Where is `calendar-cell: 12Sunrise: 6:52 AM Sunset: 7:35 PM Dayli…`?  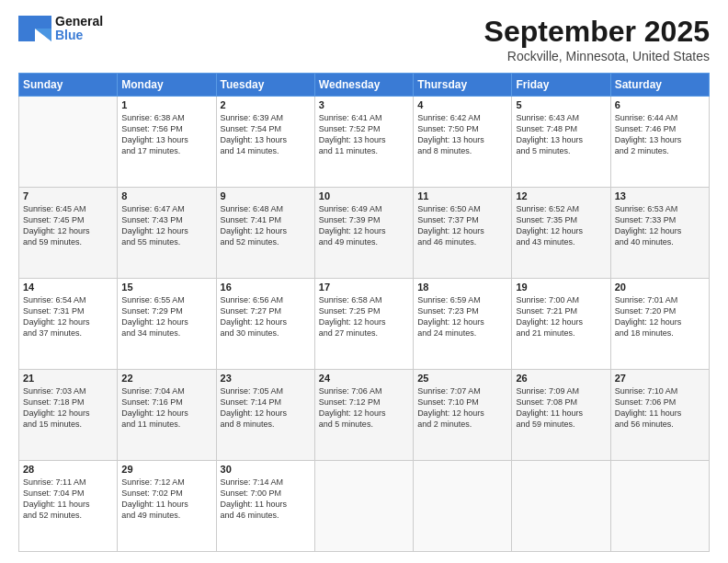 calendar-cell: 12Sunrise: 6:52 AM Sunset: 7:35 PM Dayli… is located at coordinates (561, 234).